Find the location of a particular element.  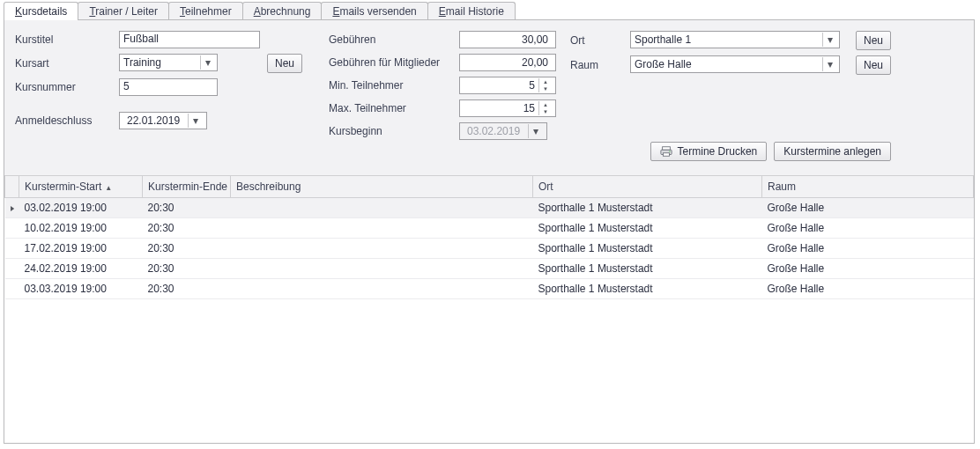

tab-teilnehmer: Teilnehmer is located at coordinates (206, 11).